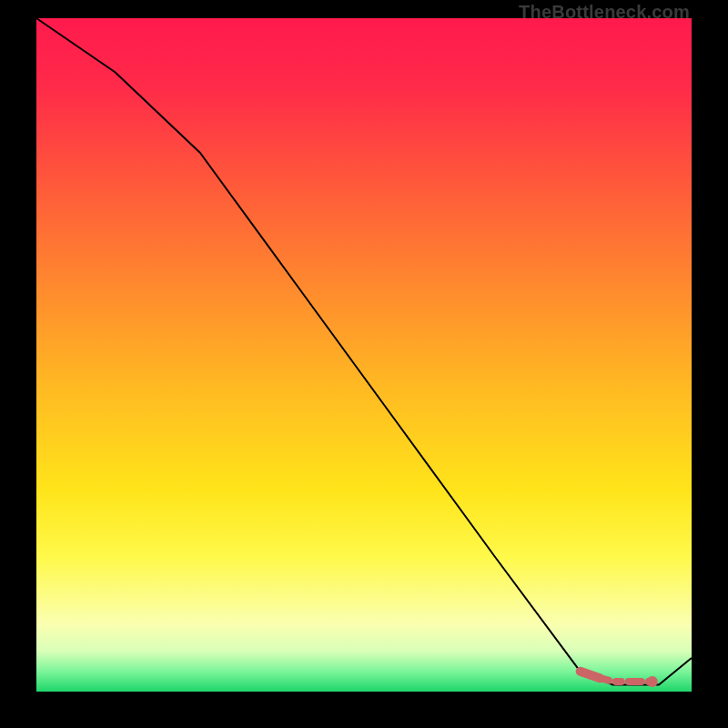 This screenshot has height=728, width=728. I want to click on marker-end-dot, so click(652, 682).